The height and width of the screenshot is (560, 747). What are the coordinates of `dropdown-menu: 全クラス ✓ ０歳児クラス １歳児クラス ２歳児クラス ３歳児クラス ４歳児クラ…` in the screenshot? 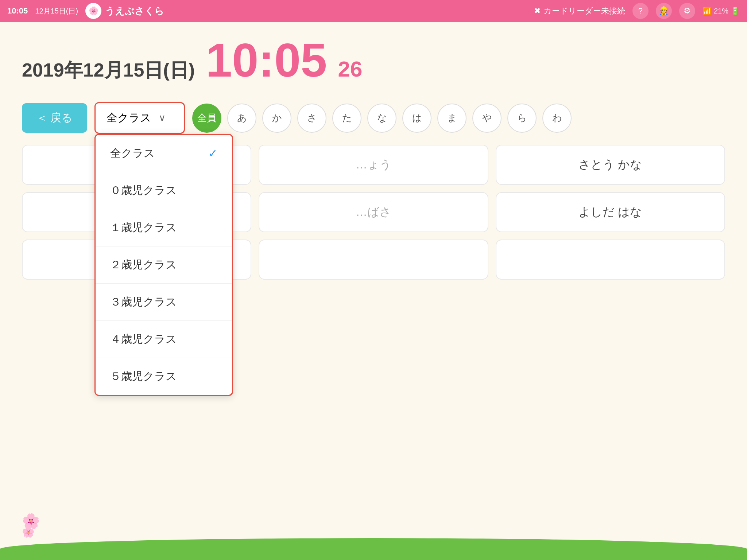 It's located at (164, 265).